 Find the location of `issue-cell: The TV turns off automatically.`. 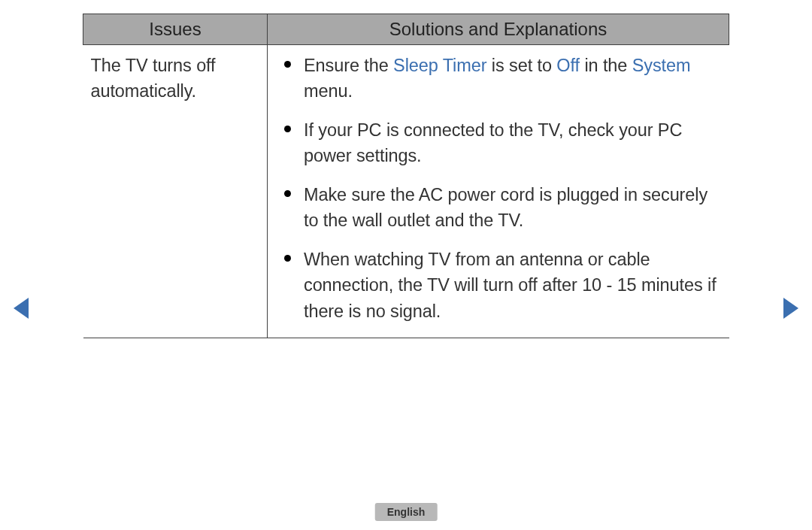

issue-cell: The TV turns off automatically. is located at coordinates (176, 192).